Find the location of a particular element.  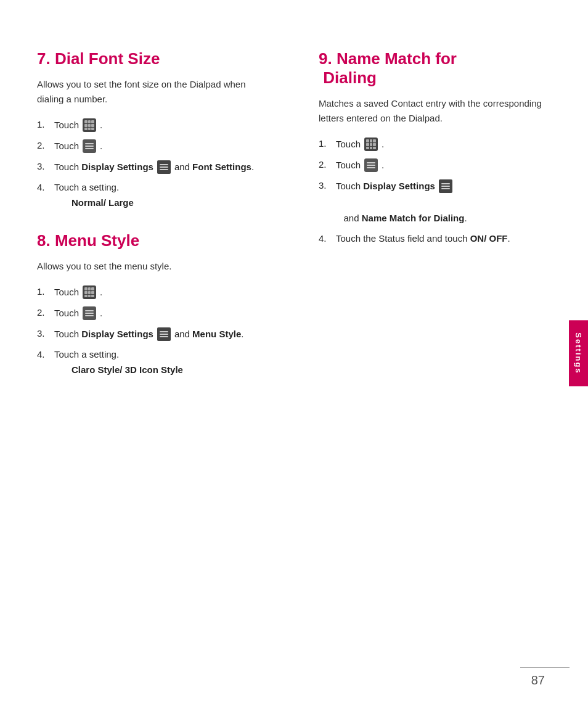

section-8-description: Allows you to set the menu style. is located at coordinates (153, 266).